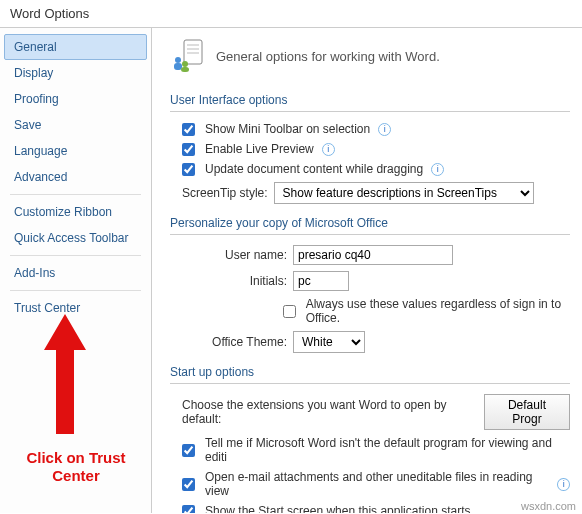  Describe the element at coordinates (291, 14) in the screenshot. I see `window-title: Word Options` at that location.